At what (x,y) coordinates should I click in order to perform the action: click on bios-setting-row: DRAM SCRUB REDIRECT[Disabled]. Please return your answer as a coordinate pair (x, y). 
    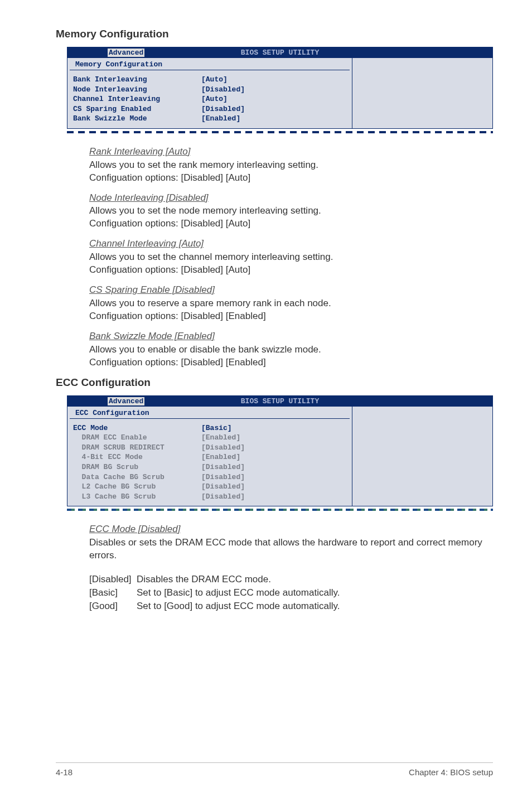
    Looking at the image, I should click on (210, 448).